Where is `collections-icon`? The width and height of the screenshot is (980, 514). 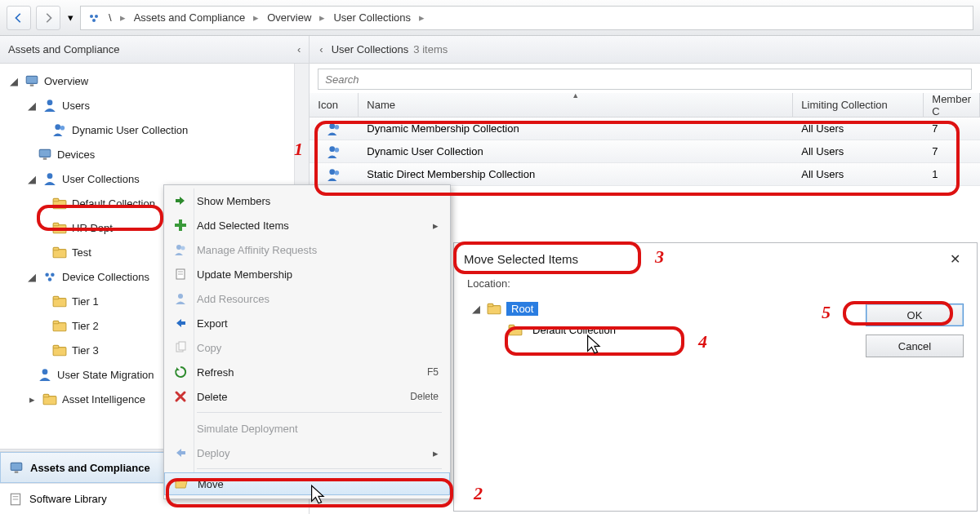
collections-icon is located at coordinates (50, 277).